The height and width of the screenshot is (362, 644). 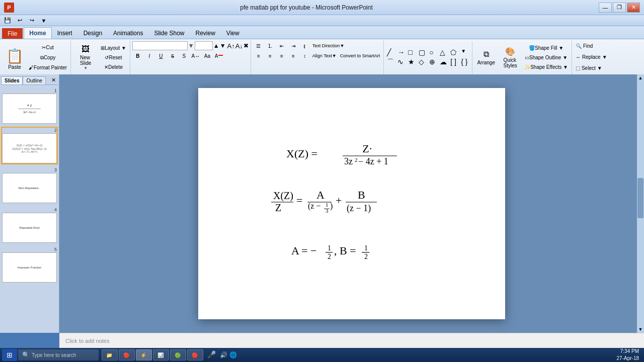 I want to click on text-direction-button: Text Direction ▼, so click(x=328, y=46).